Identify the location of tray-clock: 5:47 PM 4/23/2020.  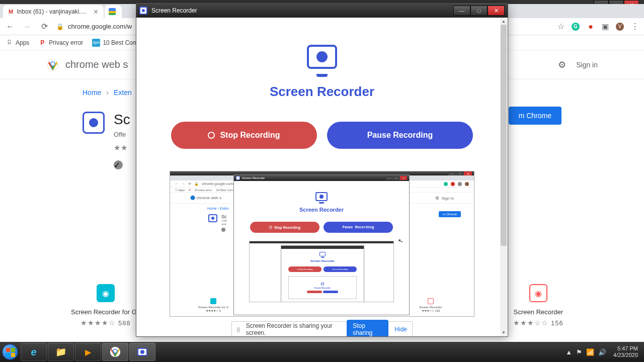
(626, 352).